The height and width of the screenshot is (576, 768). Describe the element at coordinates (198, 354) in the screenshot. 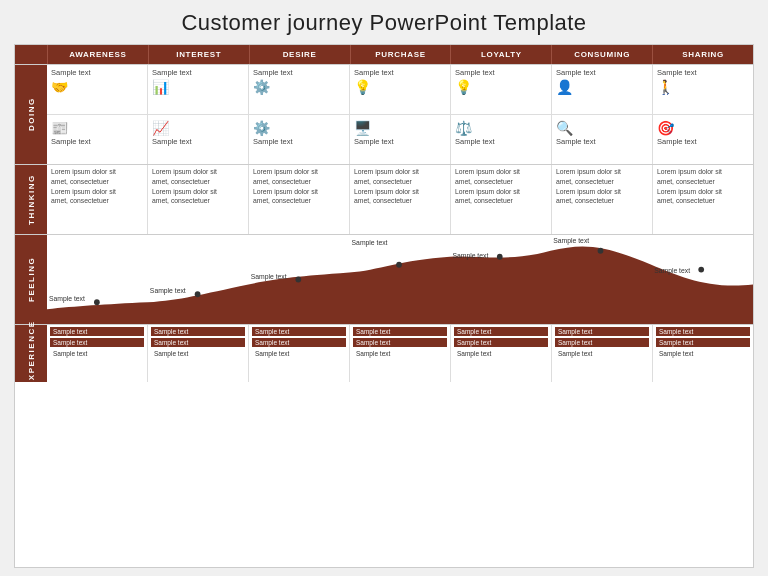

I see `exp-item-1-2: Sample text` at that location.